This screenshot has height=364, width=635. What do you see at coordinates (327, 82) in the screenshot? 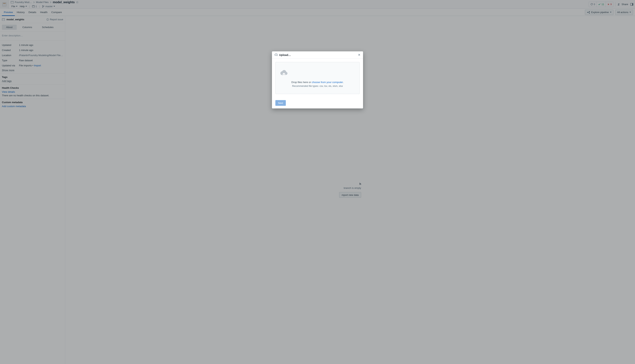
I see `choose-from-computer-link: choose from your computer` at bounding box center [327, 82].